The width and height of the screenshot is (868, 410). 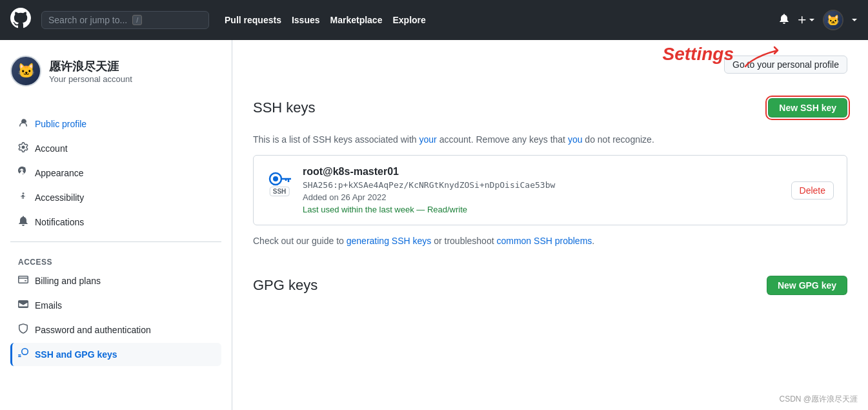 What do you see at coordinates (26, 71) in the screenshot?
I see `sidebar-user-avatar: 🐱` at bounding box center [26, 71].